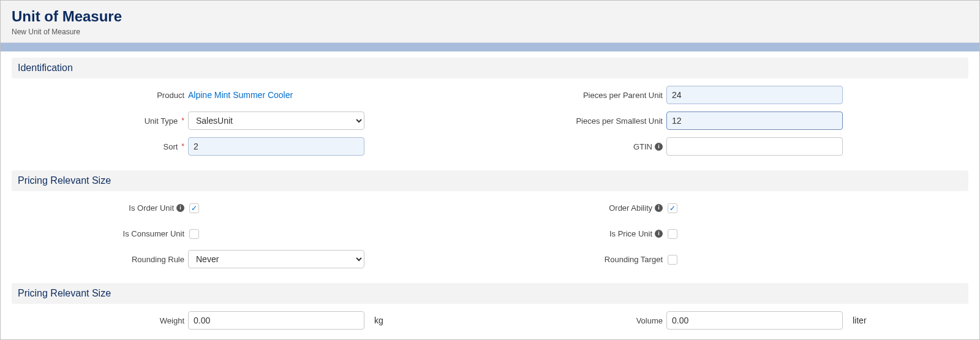  I want to click on weight-unit: kg, so click(379, 320).